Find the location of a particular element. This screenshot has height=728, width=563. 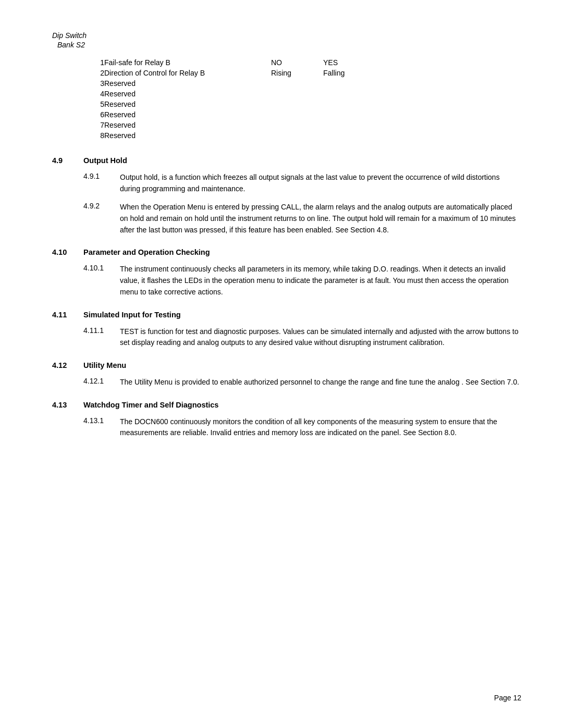

section-4.12: 4.12Utility Menu 4.12.1 The Utility Menu… is located at coordinates (287, 375).